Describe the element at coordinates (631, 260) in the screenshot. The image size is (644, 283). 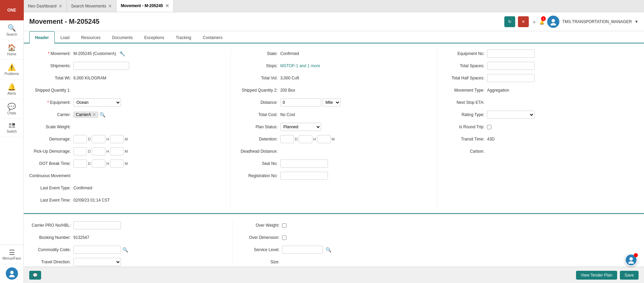
I see `floating-avatar` at that location.